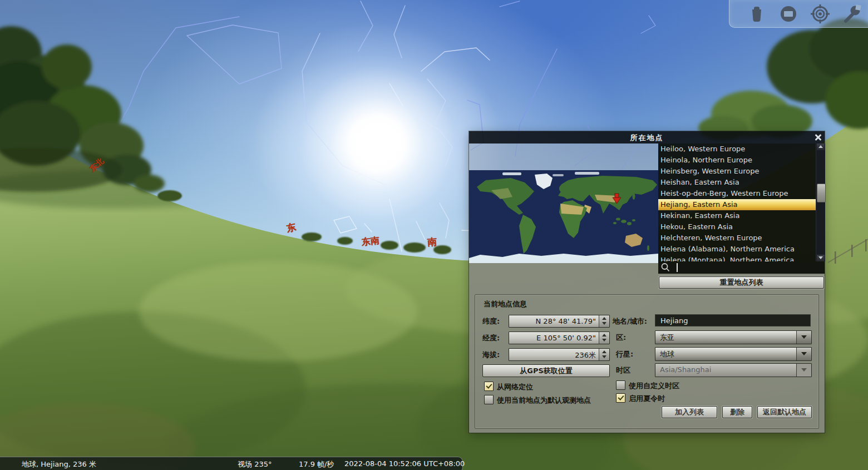 This screenshot has height=470, width=868. What do you see at coordinates (818, 137) in the screenshot?
I see `close-icon` at bounding box center [818, 137].